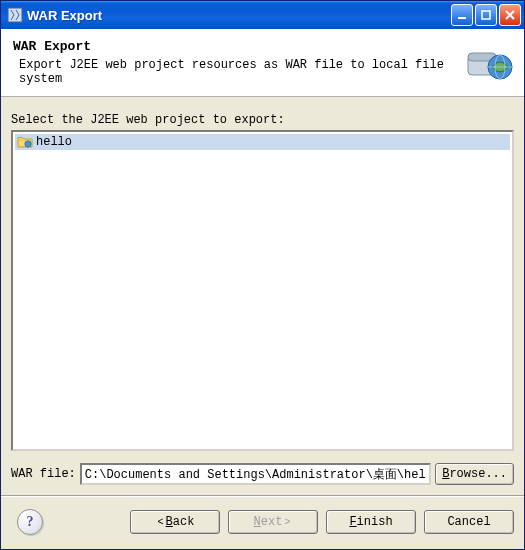  Describe the element at coordinates (371, 522) in the screenshot. I see `finish-button: Finish` at that location.